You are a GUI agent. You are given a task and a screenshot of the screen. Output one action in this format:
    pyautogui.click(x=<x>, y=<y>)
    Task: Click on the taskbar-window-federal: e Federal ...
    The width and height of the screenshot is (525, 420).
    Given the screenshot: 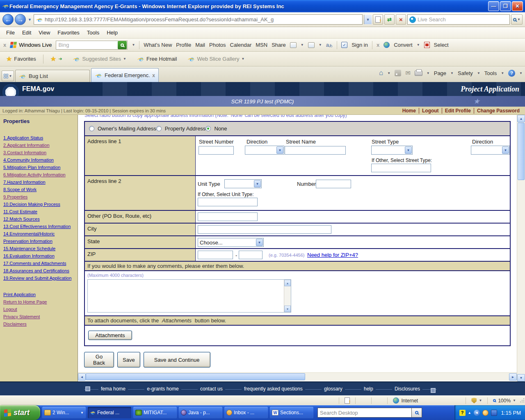 What is the action you would take?
    pyautogui.click(x=110, y=413)
    